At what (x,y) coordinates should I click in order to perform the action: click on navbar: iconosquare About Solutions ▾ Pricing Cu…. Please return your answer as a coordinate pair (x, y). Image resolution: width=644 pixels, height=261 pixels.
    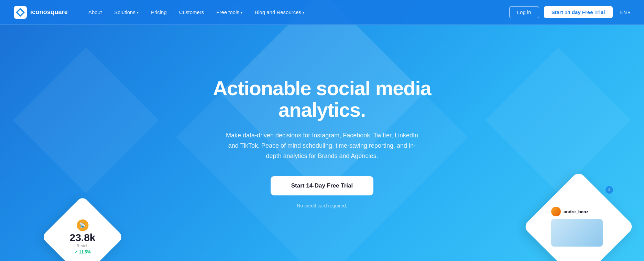
    Looking at the image, I should click on (322, 12).